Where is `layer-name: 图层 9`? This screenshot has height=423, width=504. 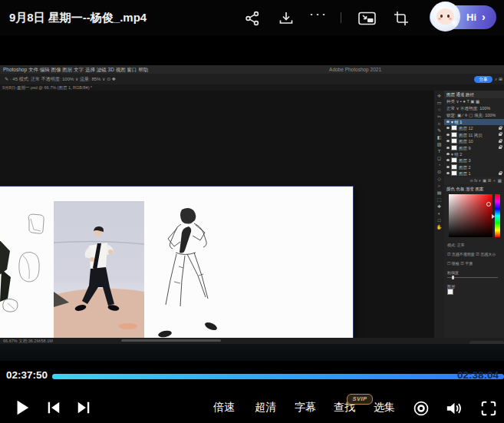
layer-name: 图层 9 is located at coordinates (465, 148).